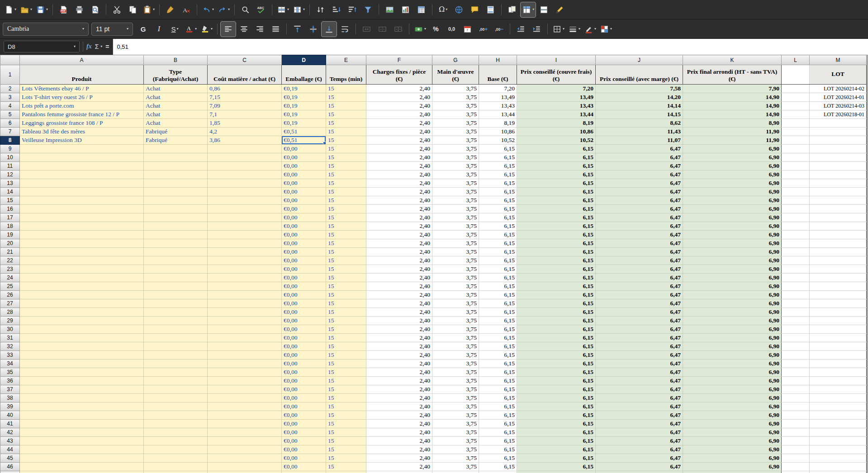 This screenshot has width=868, height=473. What do you see at coordinates (26, 10) in the screenshot?
I see `open-button: ▾` at bounding box center [26, 10].